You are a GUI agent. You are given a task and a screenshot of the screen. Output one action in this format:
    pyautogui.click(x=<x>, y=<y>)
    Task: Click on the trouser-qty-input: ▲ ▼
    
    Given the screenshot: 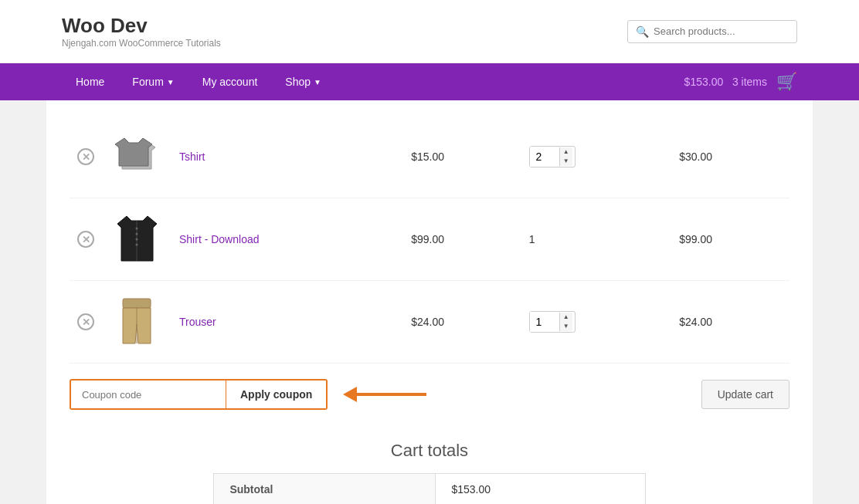 What is the action you would take?
    pyautogui.click(x=552, y=322)
    